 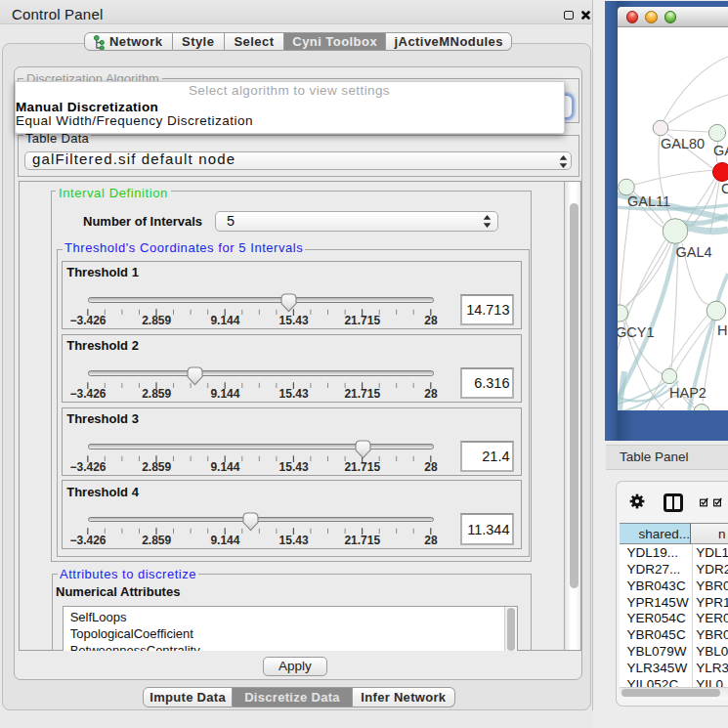 What do you see at coordinates (694, 252) in the screenshot?
I see `svg-text: GAL4` at bounding box center [694, 252].